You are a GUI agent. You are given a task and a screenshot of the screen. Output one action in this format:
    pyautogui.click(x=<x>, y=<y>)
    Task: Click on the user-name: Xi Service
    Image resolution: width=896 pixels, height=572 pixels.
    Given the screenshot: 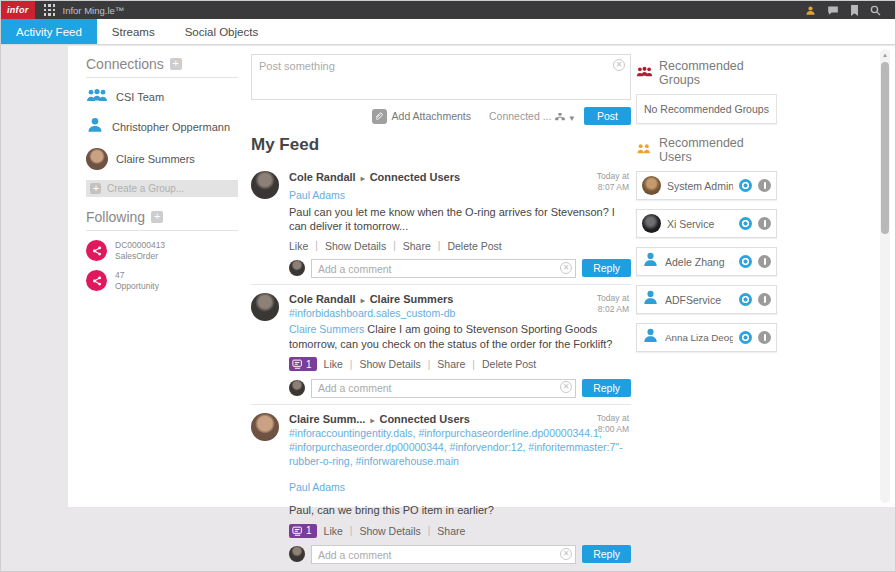 What is the action you would take?
    pyautogui.click(x=700, y=224)
    